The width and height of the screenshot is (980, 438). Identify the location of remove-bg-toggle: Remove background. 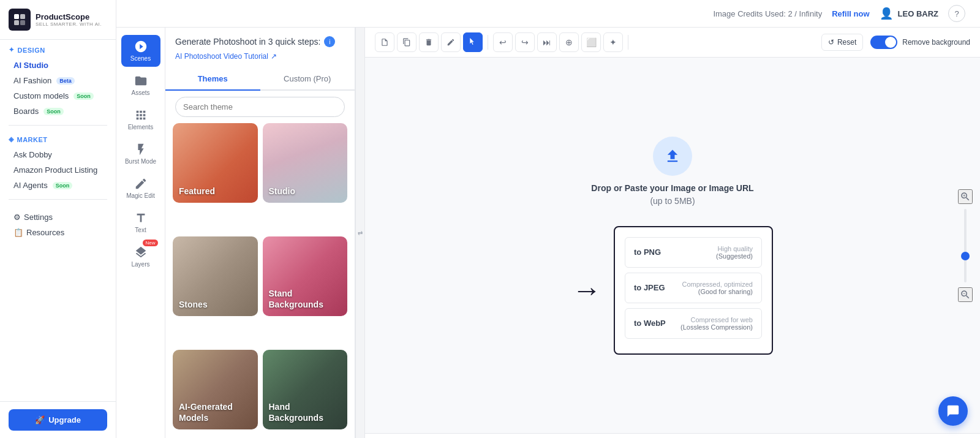
(920, 42).